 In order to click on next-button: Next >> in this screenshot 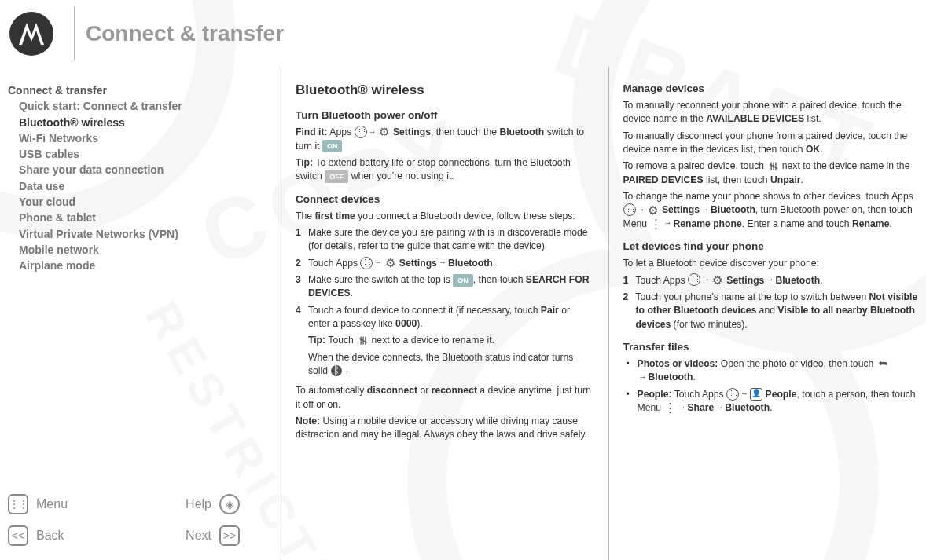, I will do `click(212, 536)`.